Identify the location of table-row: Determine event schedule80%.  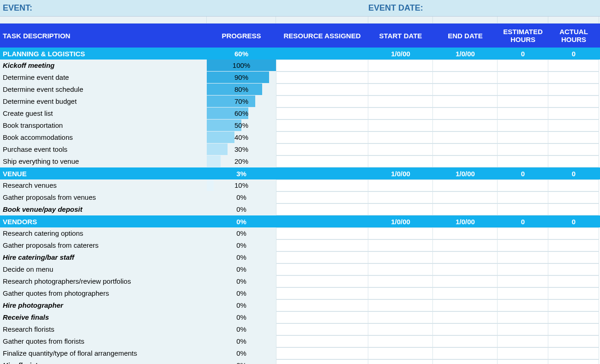
(300, 90).